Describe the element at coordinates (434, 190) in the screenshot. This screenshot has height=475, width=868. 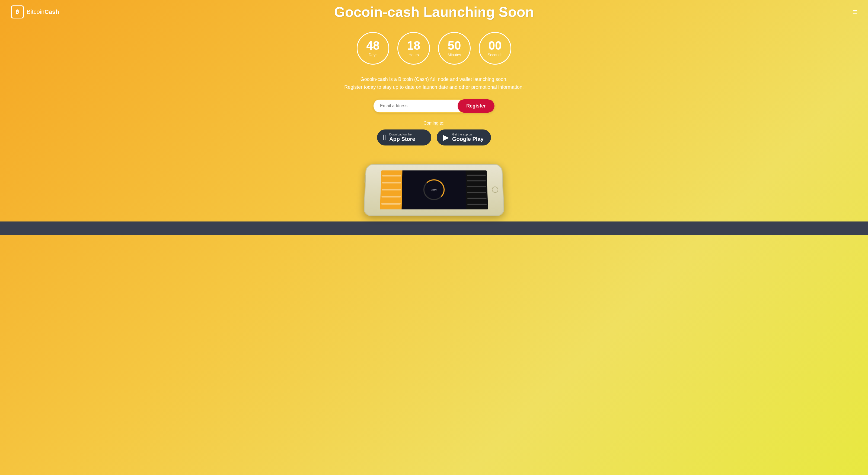
I see `phone-body: 2566` at that location.